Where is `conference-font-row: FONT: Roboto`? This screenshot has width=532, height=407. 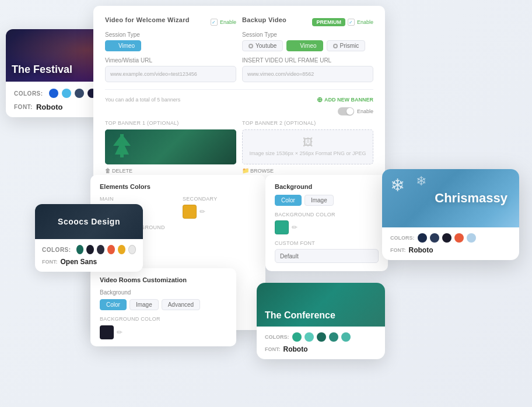 conference-font-row: FONT: Roboto is located at coordinates (321, 349).